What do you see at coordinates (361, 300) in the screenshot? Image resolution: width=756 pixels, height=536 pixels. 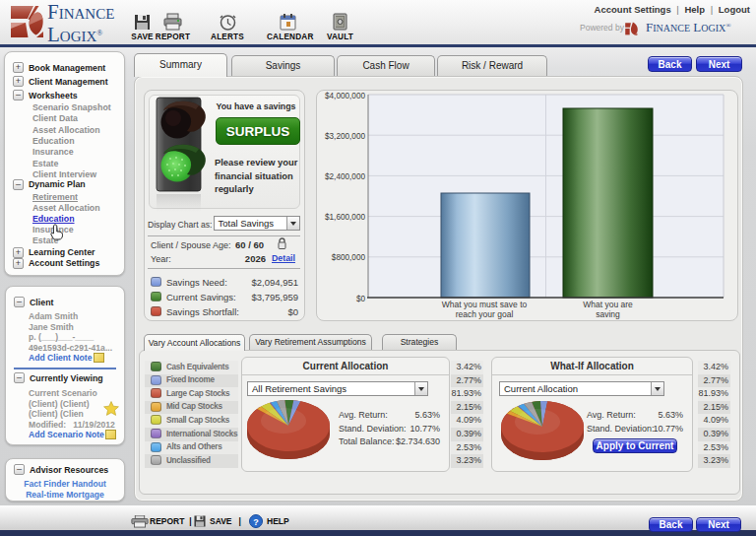 I see `svg-text: $0` at bounding box center [361, 300].